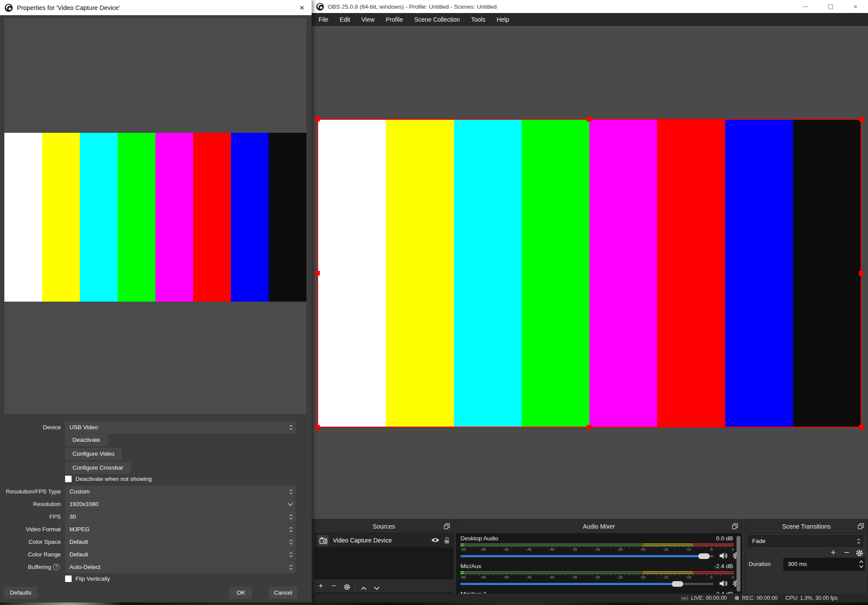 The image size is (868, 605). Describe the element at coordinates (384, 540) in the screenshot. I see `source-row: Video Capture Device` at that location.